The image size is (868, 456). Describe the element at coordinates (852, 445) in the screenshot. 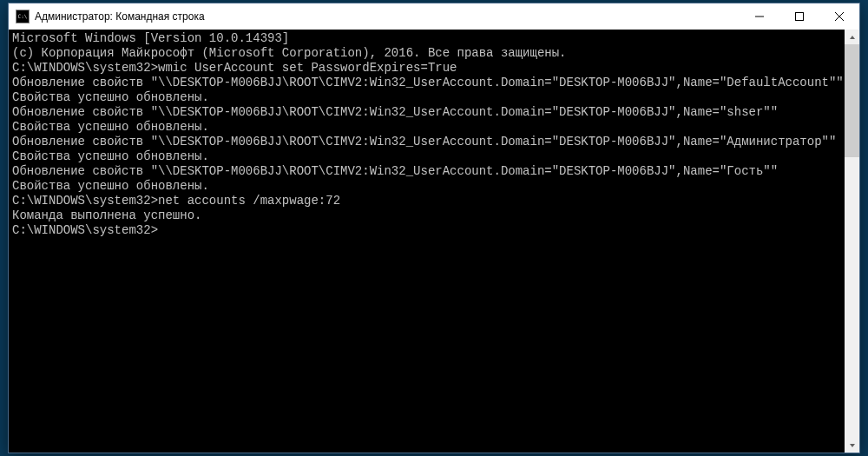

I see `scroll-down-button` at that location.